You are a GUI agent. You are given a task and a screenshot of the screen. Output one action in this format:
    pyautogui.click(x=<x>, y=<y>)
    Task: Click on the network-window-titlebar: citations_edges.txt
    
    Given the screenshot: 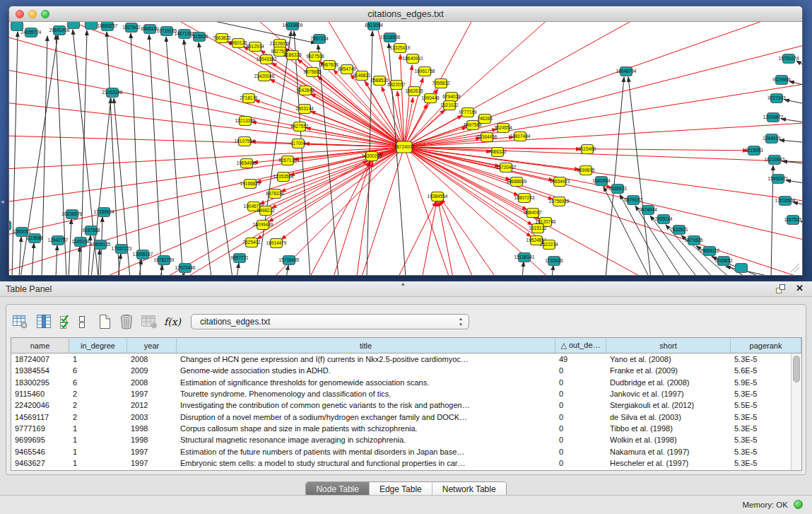 What is the action you would take?
    pyautogui.click(x=406, y=14)
    